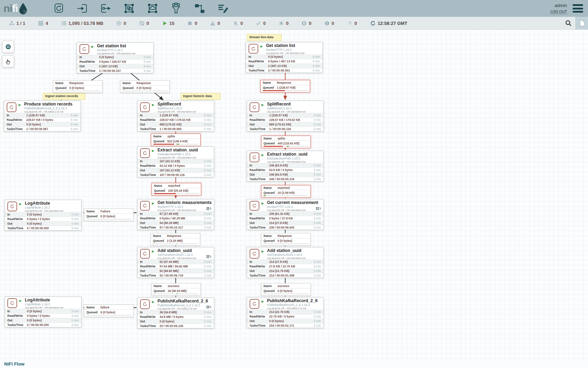 The width and height of the screenshot is (588, 368). Describe the element at coordinates (176, 304) in the screenshot. I see `processor-header: ▶ PublishKafkaRecord_2_6 PublishKafkaRec…` at that location.